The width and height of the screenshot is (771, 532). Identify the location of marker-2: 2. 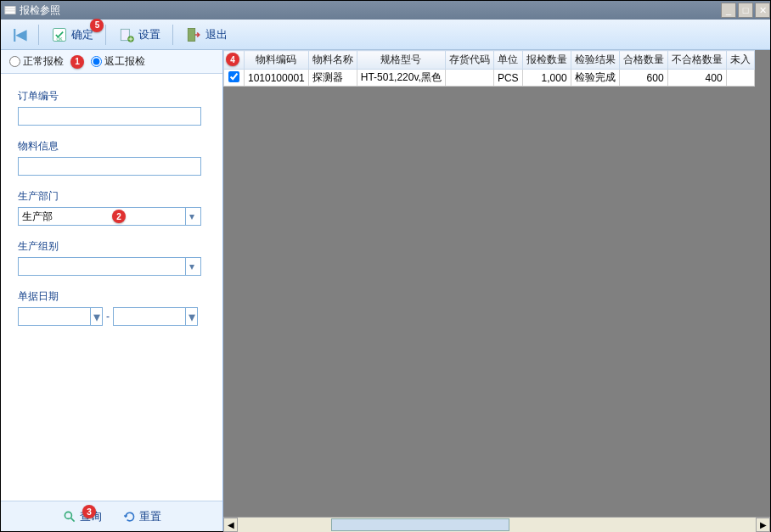
(119, 216).